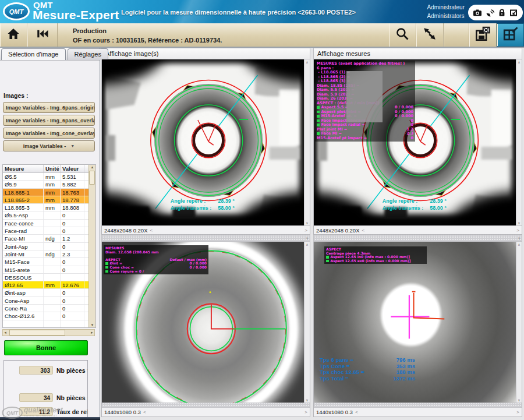 Image resolution: width=524 pixels, height=420 pixels. Describe the element at coordinates (334, 412) in the screenshot. I see `image-size-zoom-label: 1440x1080 0.3` at that location.